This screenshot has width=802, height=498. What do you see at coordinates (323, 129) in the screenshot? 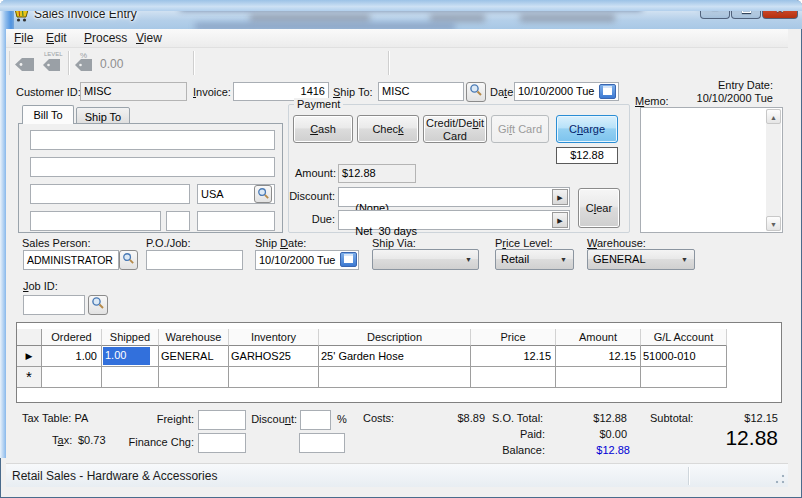
I see `cash-button: Cash` at bounding box center [323, 129].